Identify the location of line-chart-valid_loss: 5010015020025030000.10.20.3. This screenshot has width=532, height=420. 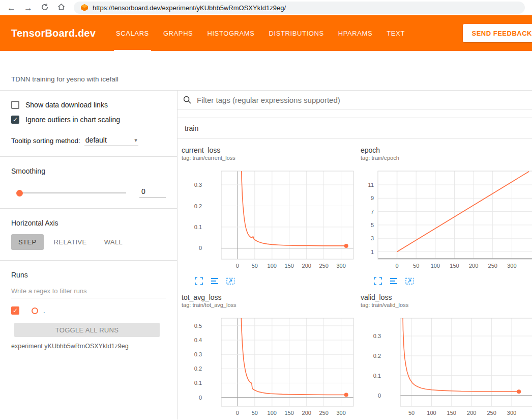
(447, 364).